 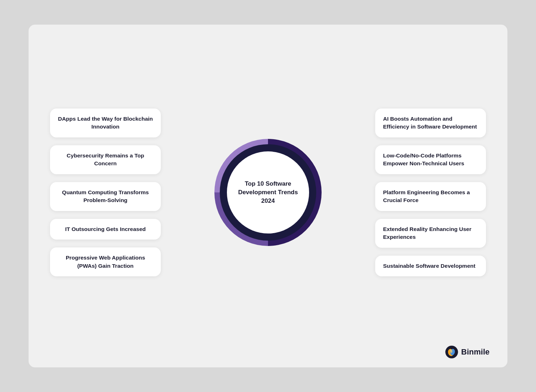 What do you see at coordinates (475, 352) in the screenshot?
I see `brand-name-text: Binmile` at bounding box center [475, 352].